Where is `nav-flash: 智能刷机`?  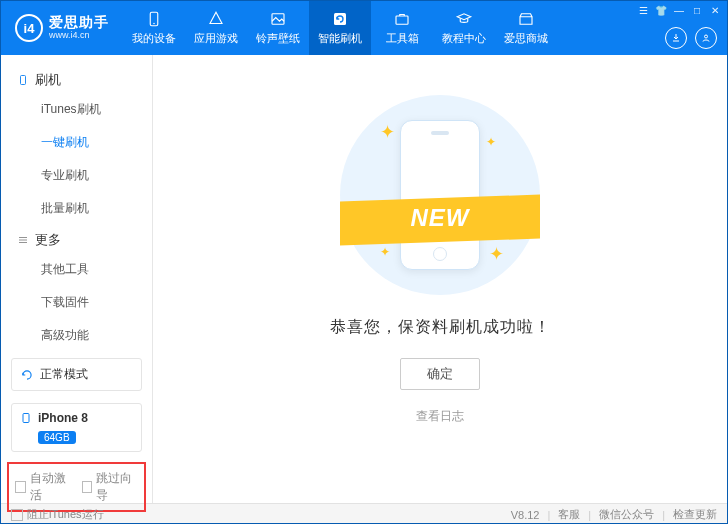 nav-flash: 智能刷机 is located at coordinates (340, 28).